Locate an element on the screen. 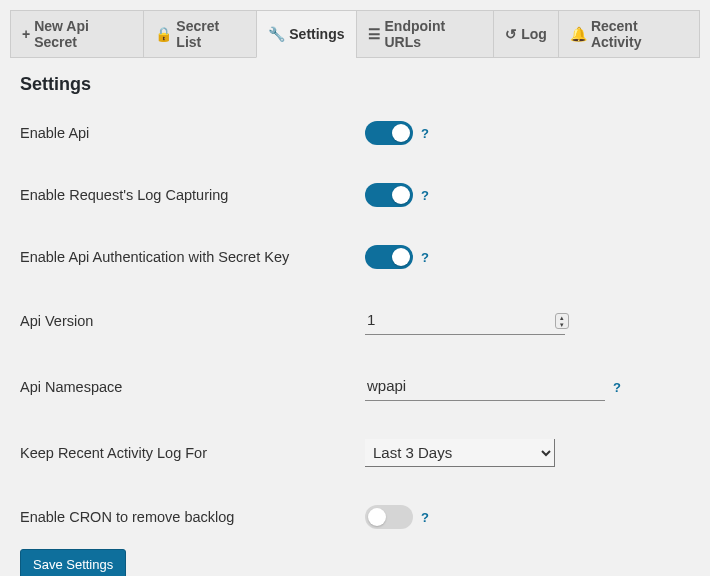  row-enable-api: Enable Api ? is located at coordinates (355, 133).